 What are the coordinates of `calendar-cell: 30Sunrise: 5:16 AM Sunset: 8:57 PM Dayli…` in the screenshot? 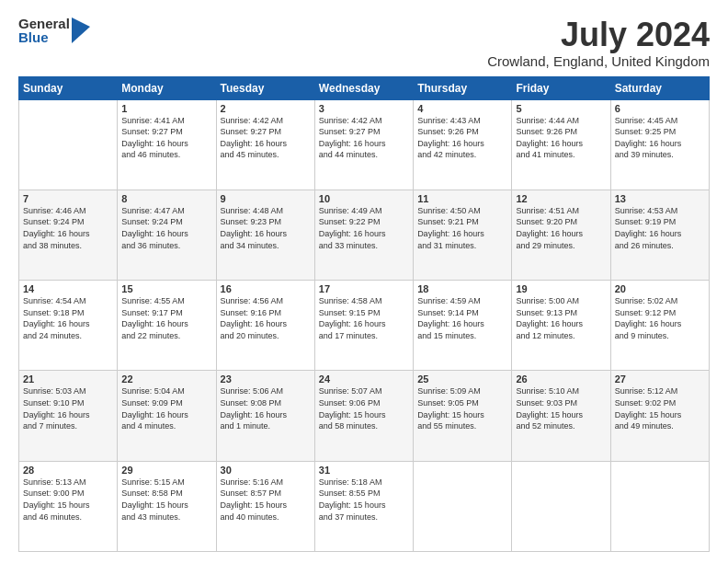 It's located at (265, 506).